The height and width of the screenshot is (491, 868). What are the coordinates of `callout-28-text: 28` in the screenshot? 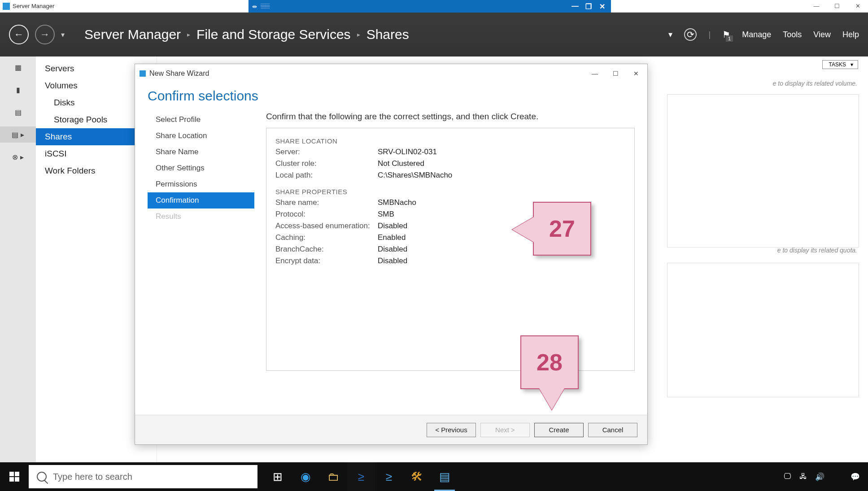 It's located at (550, 362).